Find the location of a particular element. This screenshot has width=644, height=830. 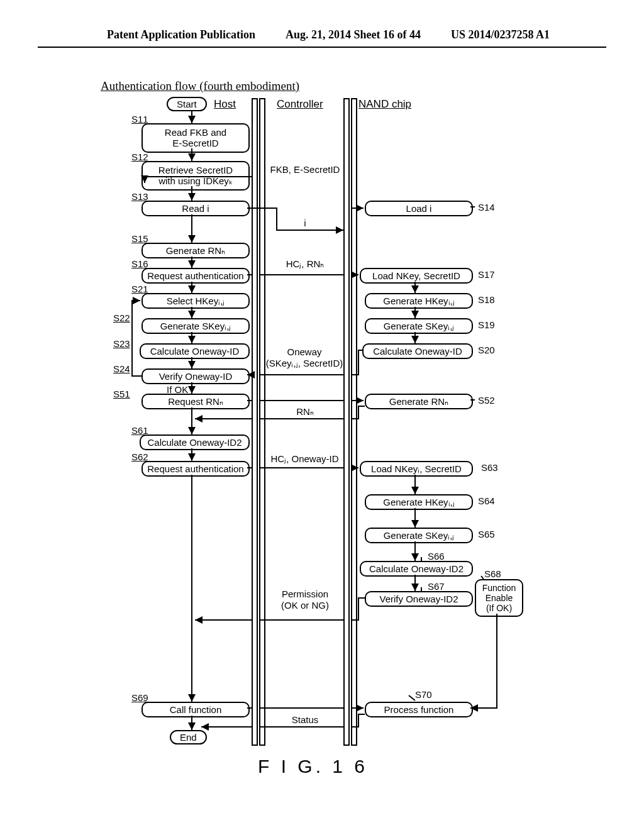

s51-box: Request RNₙ is located at coordinates (196, 401).